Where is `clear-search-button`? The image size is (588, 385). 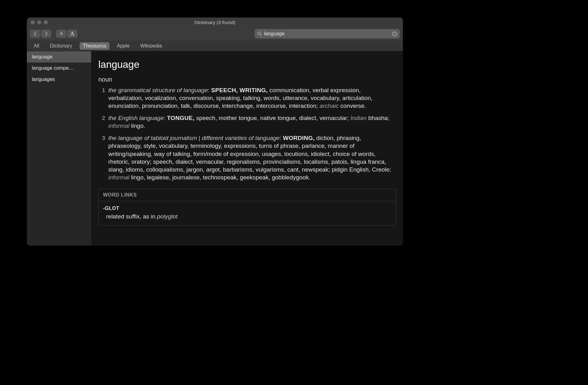 clear-search-button is located at coordinates (394, 34).